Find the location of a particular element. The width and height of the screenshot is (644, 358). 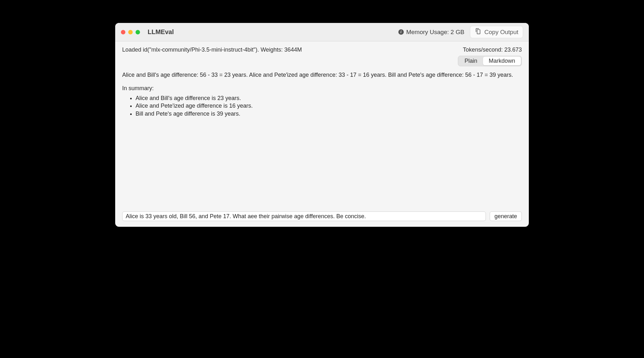

memory-usage: i Memory Usage: 2 GB is located at coordinates (431, 32).